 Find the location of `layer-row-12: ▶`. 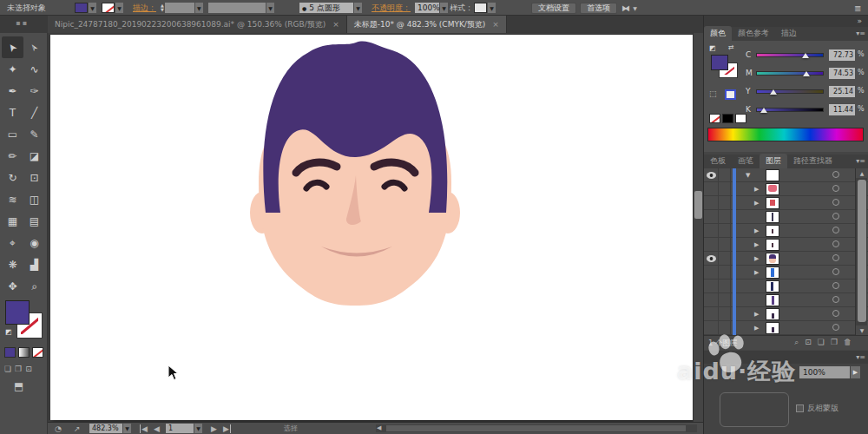

layer-row-12: ▶ is located at coordinates (786, 328).